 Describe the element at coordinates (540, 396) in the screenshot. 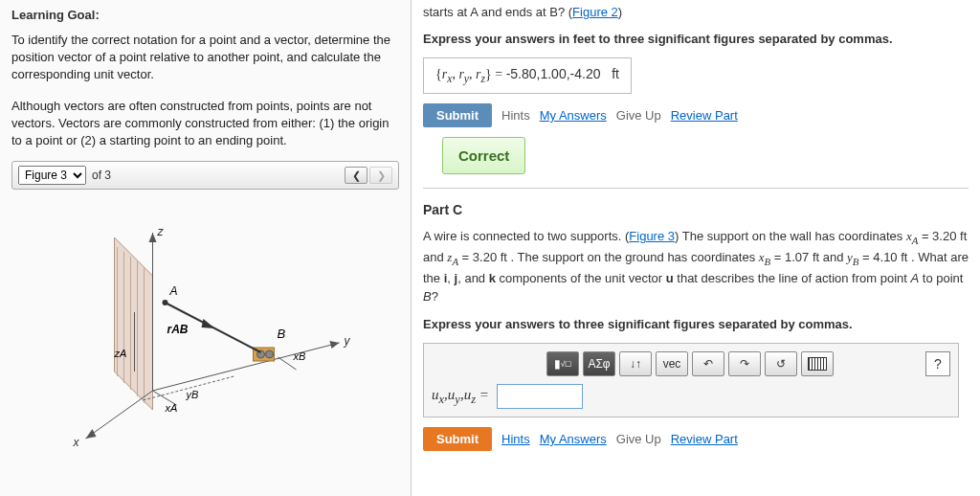

I see `answer-input-c` at that location.